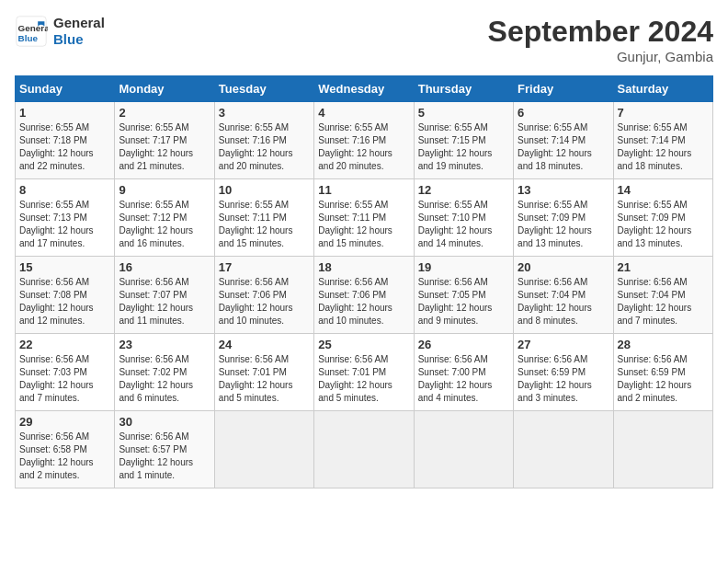 This screenshot has height=563, width=728. I want to click on calendar-row-5: 29Sunrise: 6:56 AMSunset: 6:58 PMDayligh…, so click(364, 450).